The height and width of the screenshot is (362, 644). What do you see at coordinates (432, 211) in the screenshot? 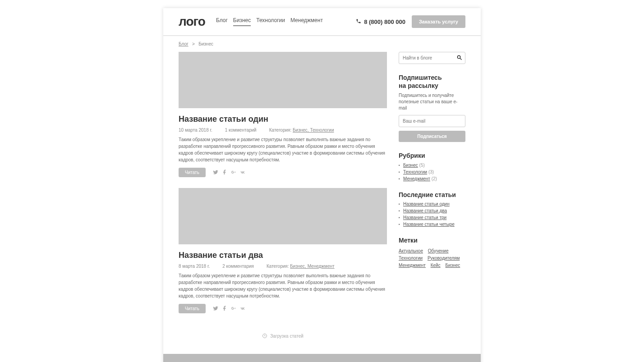
I see `list-item: Название статьи два` at bounding box center [432, 211].